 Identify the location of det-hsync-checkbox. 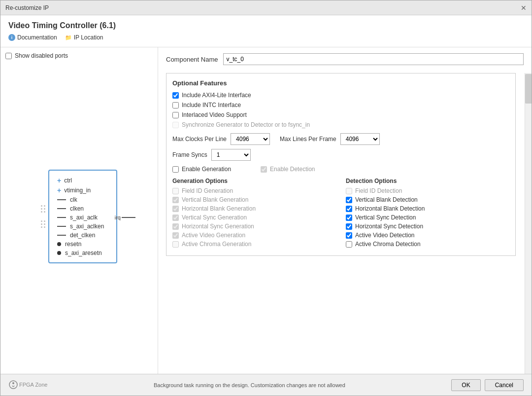
(349, 227).